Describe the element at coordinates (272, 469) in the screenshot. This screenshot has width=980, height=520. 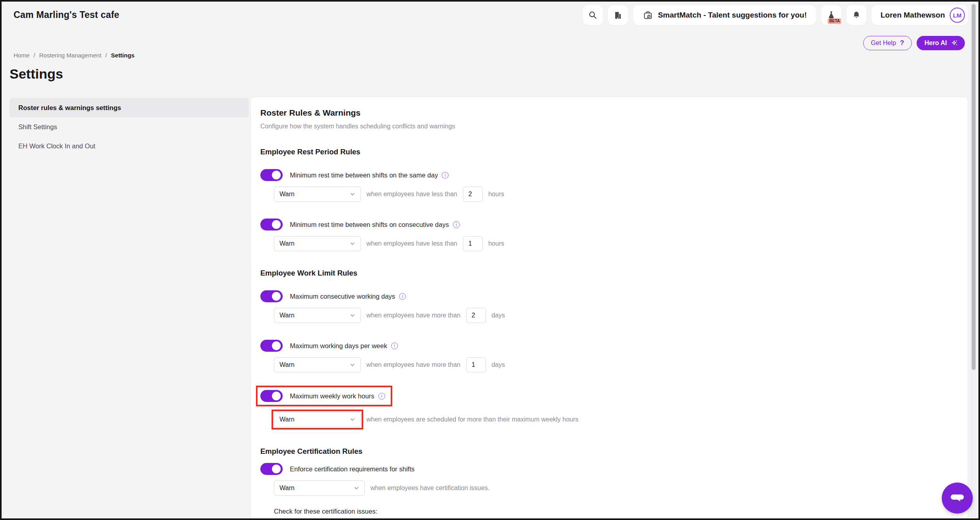
I see `toggle-enforce-certifications` at that location.